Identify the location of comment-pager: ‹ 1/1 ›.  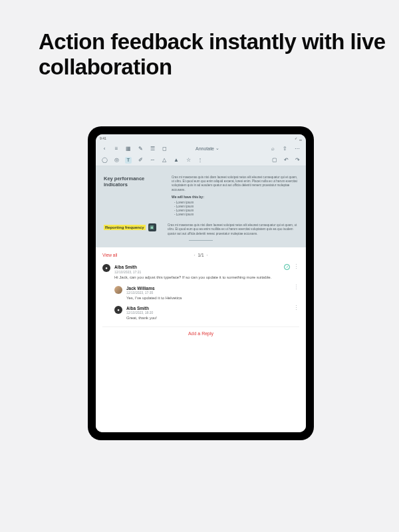
(201, 255).